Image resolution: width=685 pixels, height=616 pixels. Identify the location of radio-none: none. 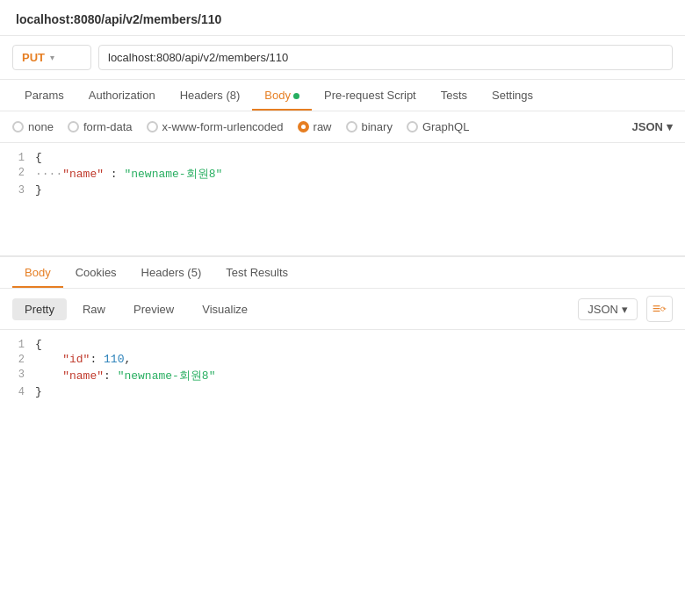
(33, 126).